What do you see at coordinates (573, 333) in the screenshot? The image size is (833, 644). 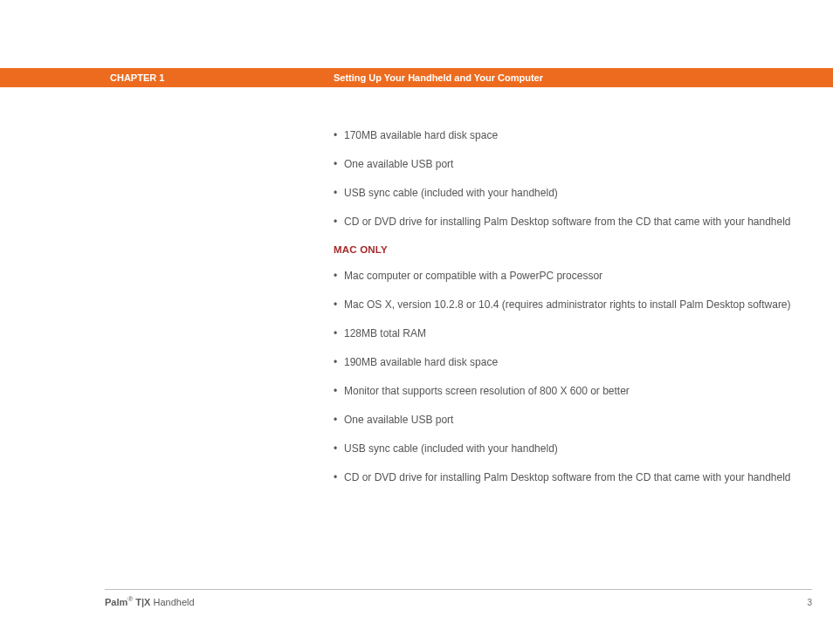 I see `list-item: 128MB total RAM` at bounding box center [573, 333].